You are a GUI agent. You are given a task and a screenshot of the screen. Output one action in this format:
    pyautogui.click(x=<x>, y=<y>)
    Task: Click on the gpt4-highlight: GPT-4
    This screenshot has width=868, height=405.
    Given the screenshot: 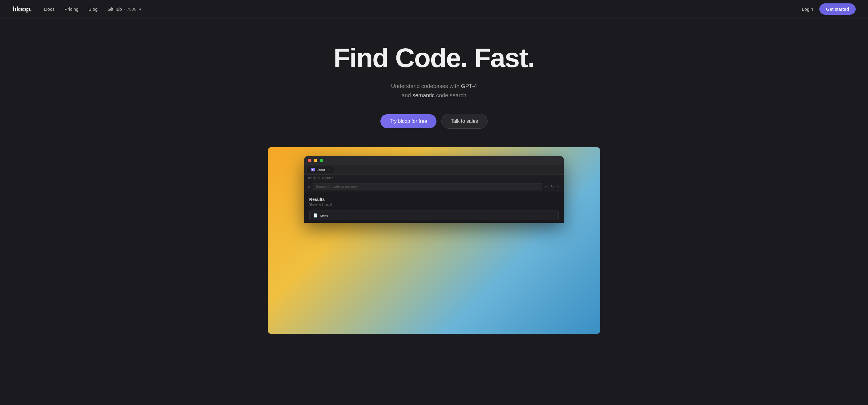 What is the action you would take?
    pyautogui.click(x=469, y=86)
    